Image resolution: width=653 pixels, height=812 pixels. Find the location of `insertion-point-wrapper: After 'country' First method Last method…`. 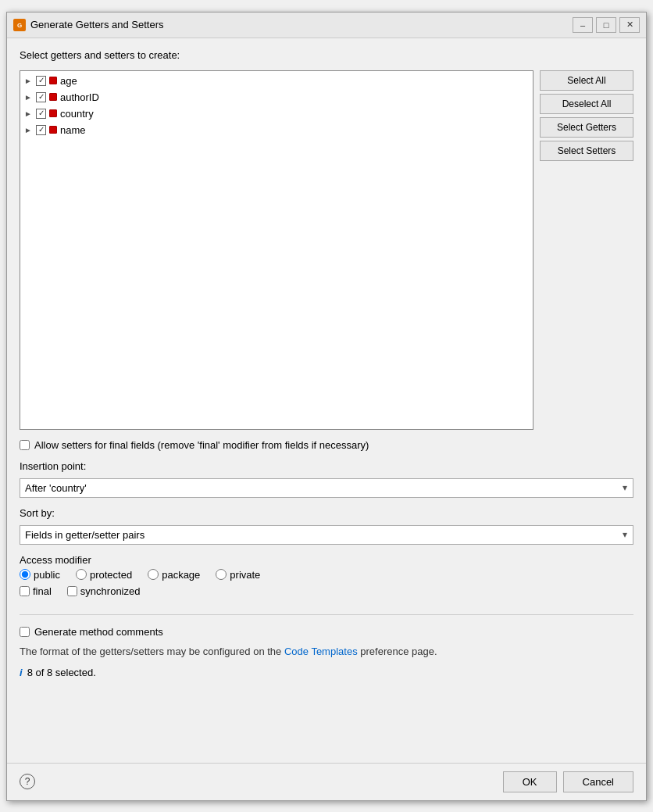

insertion-point-wrapper: After 'country' First method Last method… is located at coordinates (326, 488).